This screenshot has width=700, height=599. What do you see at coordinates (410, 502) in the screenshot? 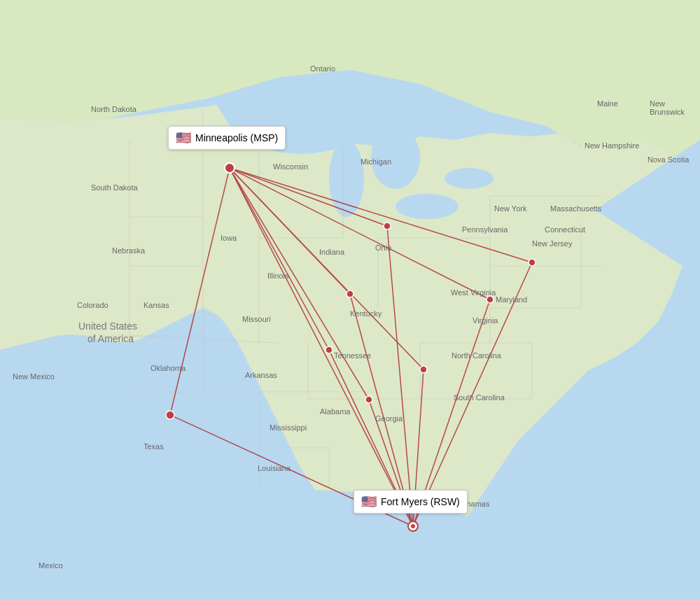
I see `rsw-label: 🇺🇸 Fort Myers (RSW)` at bounding box center [410, 502].